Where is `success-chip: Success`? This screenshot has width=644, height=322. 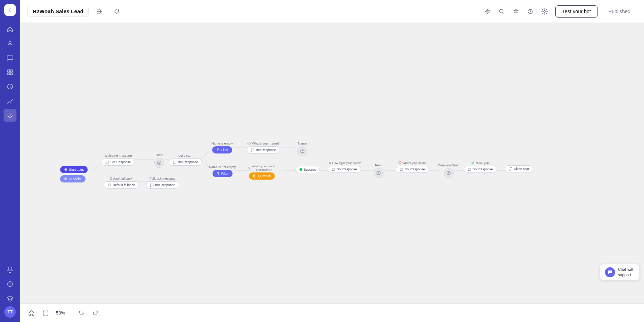 success-chip: Success is located at coordinates (308, 170).